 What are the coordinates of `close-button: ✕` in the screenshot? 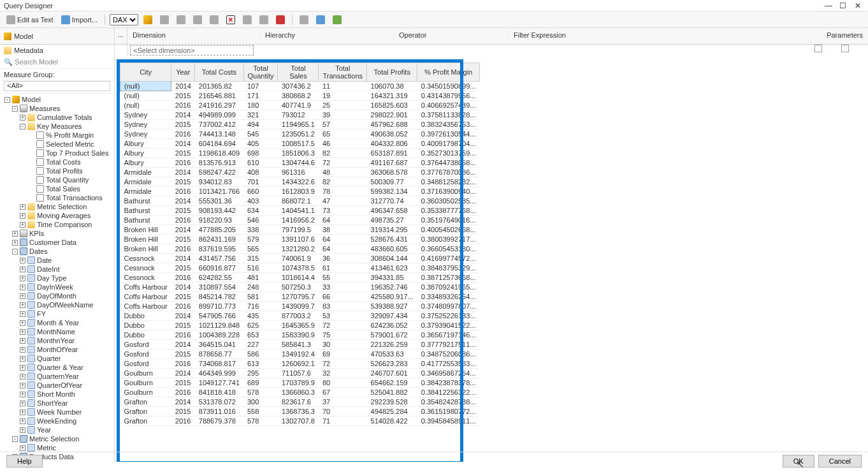 It's located at (858, 6).